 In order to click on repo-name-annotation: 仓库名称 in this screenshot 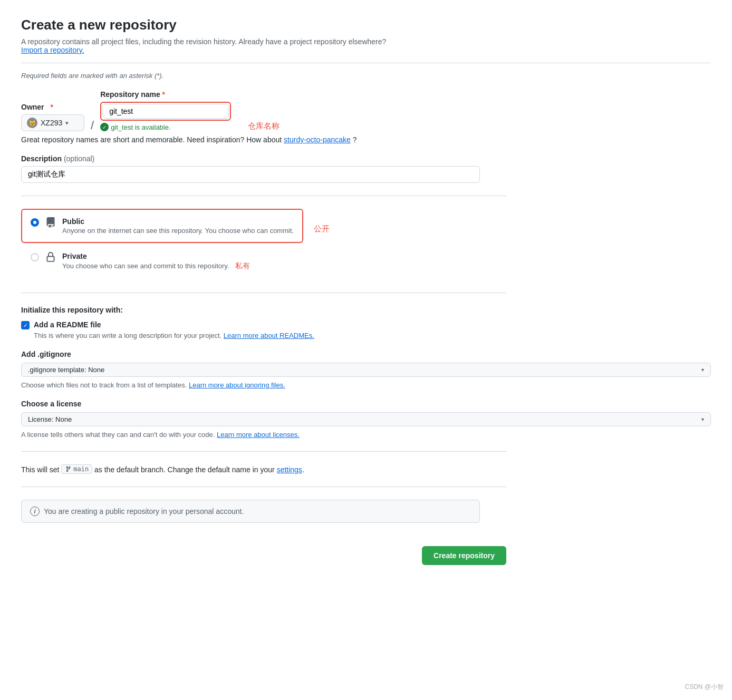, I will do `click(264, 127)`.